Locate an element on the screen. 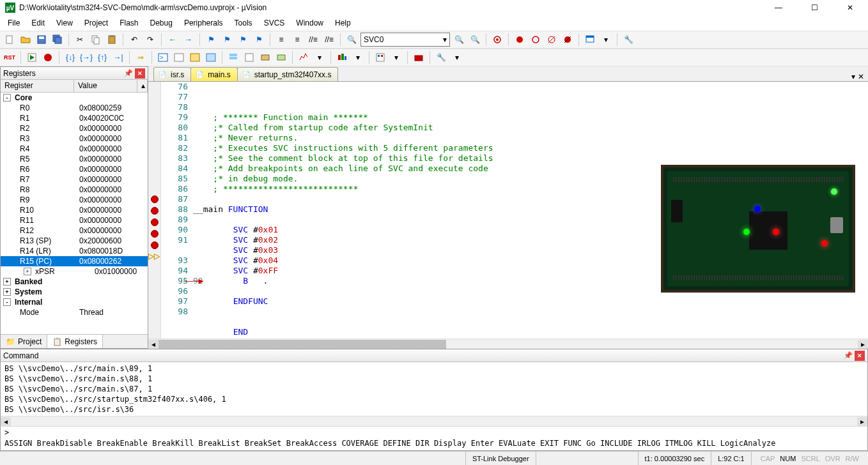  undo-icon: ↶ is located at coordinates (134, 40).